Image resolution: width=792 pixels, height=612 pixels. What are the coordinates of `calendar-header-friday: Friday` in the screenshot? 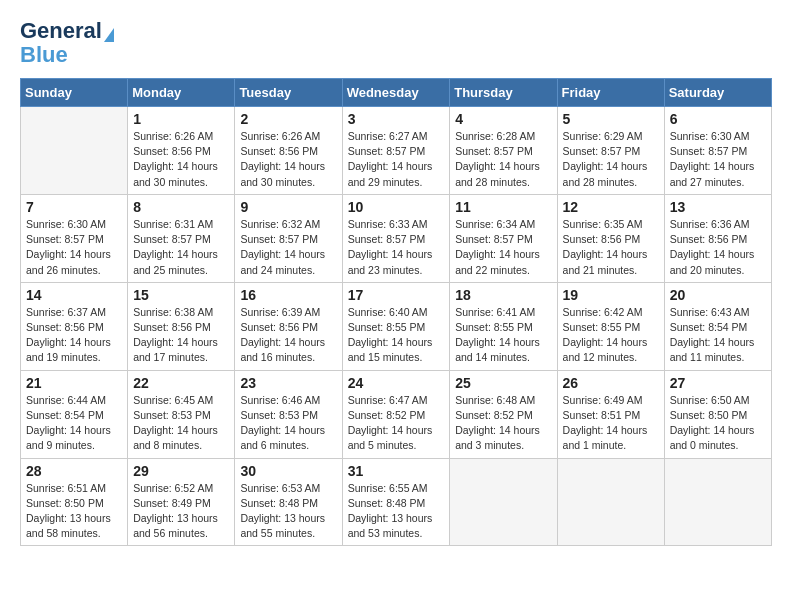 It's located at (610, 93).